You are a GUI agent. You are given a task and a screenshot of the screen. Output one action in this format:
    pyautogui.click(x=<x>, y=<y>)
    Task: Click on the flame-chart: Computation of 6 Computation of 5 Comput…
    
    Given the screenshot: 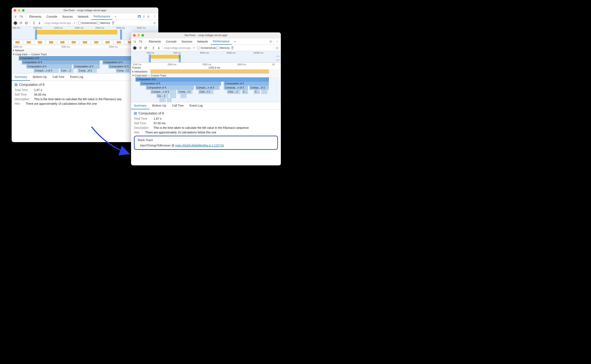 What is the action you would take?
    pyautogui.click(x=206, y=90)
    